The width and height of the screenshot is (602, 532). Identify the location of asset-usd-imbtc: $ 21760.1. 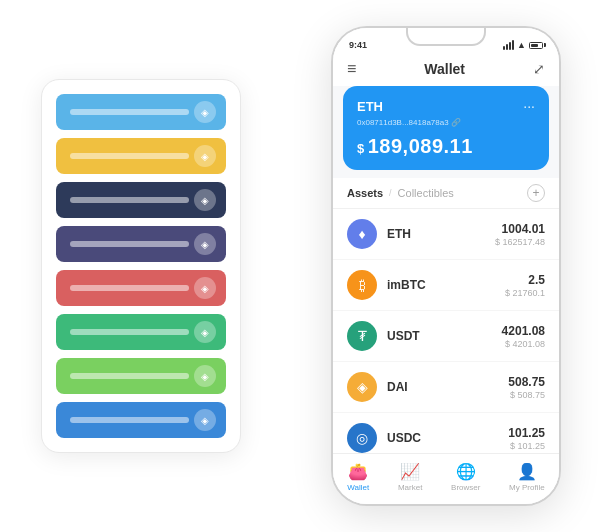
(525, 293).